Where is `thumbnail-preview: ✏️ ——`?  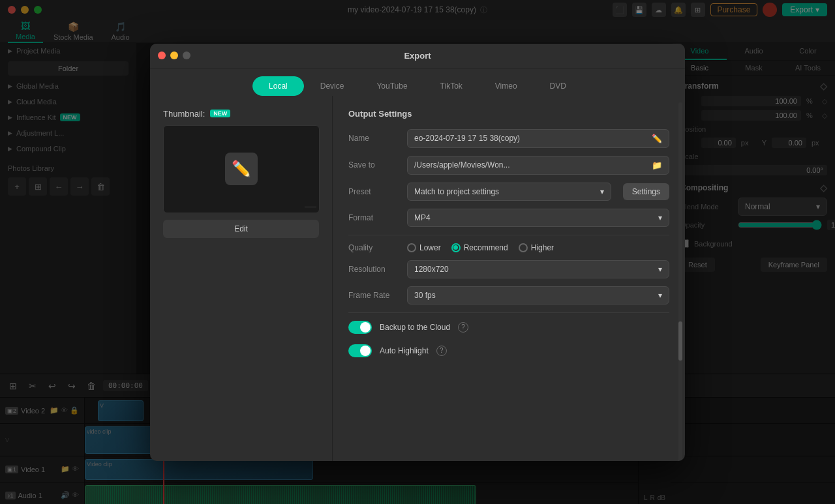 thumbnail-preview: ✏️ —— is located at coordinates (241, 170).